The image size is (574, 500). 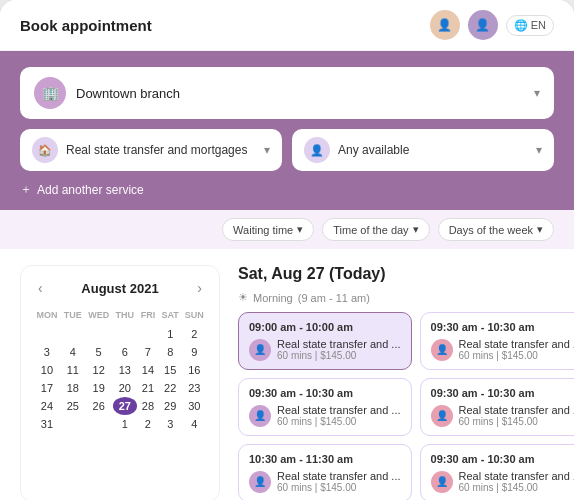 What do you see at coordinates (376, 230) in the screenshot?
I see `filter-time-of-day: Time of the day ▾` at bounding box center [376, 230].